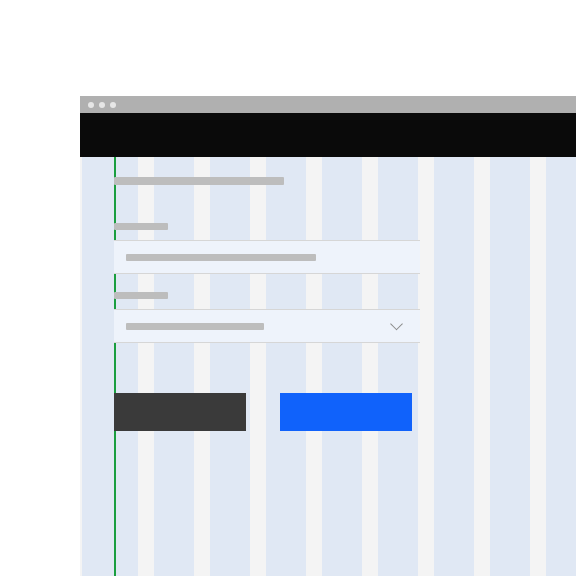 This screenshot has height=576, width=576. I want to click on minimize-icon, so click(102, 105).